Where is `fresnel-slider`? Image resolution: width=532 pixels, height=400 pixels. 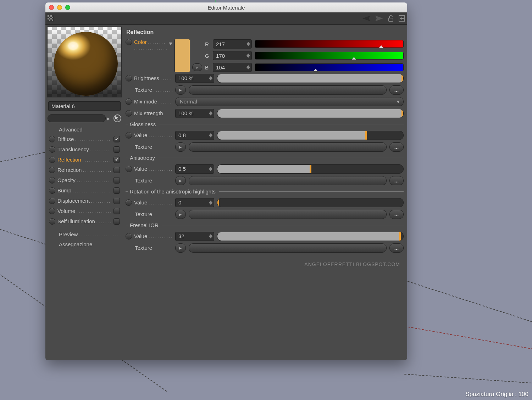
fresnel-slider is located at coordinates (310, 236).